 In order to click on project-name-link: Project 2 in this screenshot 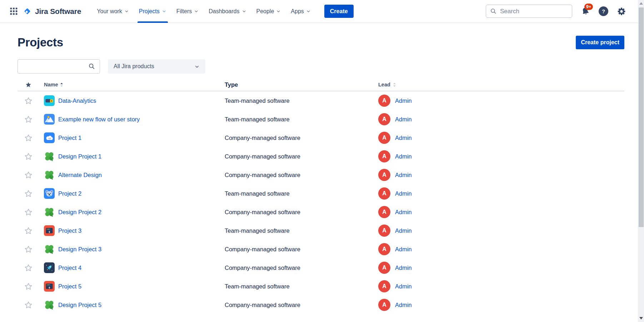, I will do `click(70, 193)`.